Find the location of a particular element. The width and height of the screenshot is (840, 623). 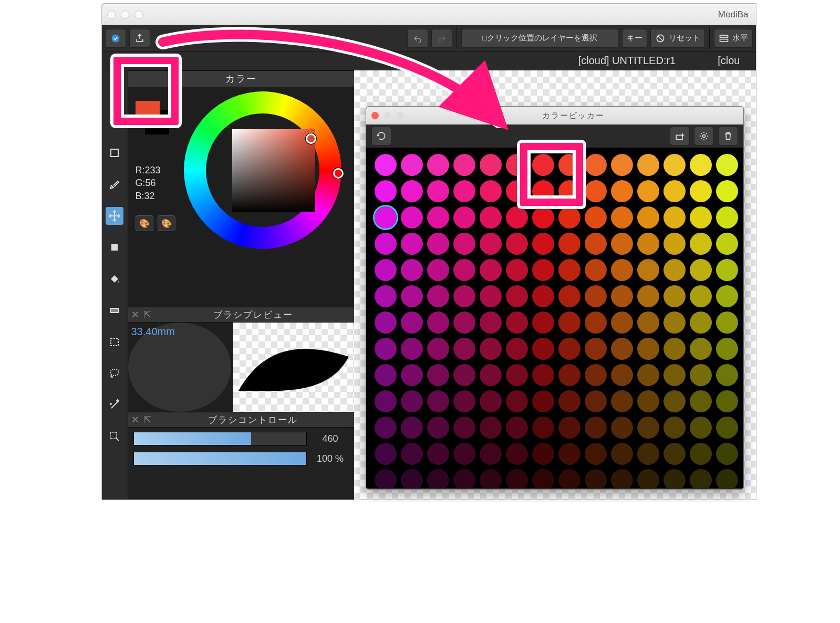

share-button is located at coordinates (140, 38).